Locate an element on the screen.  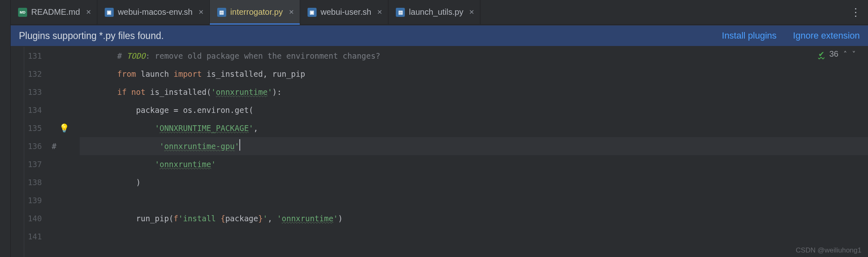
line-number: 141 is located at coordinates (26, 236).